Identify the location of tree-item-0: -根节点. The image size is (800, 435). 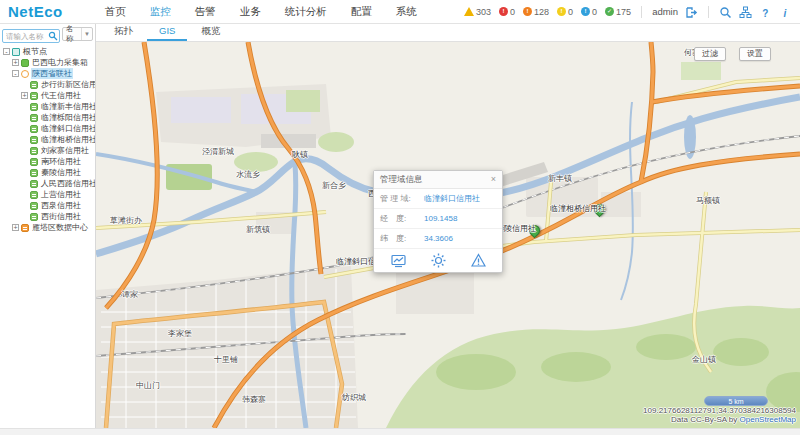
(48, 52).